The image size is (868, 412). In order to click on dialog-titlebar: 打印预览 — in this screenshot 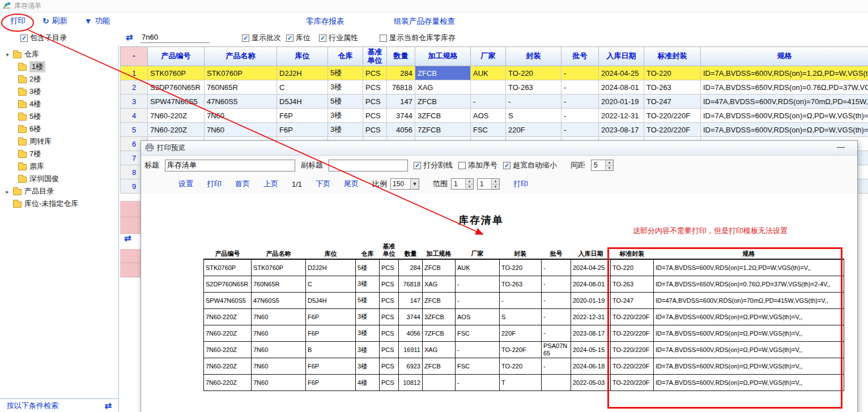, I will do `click(499, 148)`.